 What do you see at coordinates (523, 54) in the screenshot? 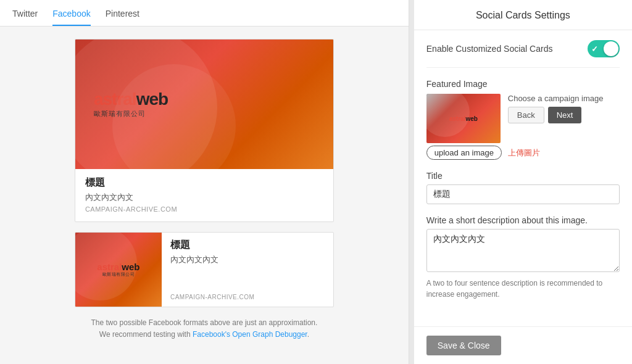
I see `enable-row: Enable Customized Social Cards ✓` at bounding box center [523, 54].